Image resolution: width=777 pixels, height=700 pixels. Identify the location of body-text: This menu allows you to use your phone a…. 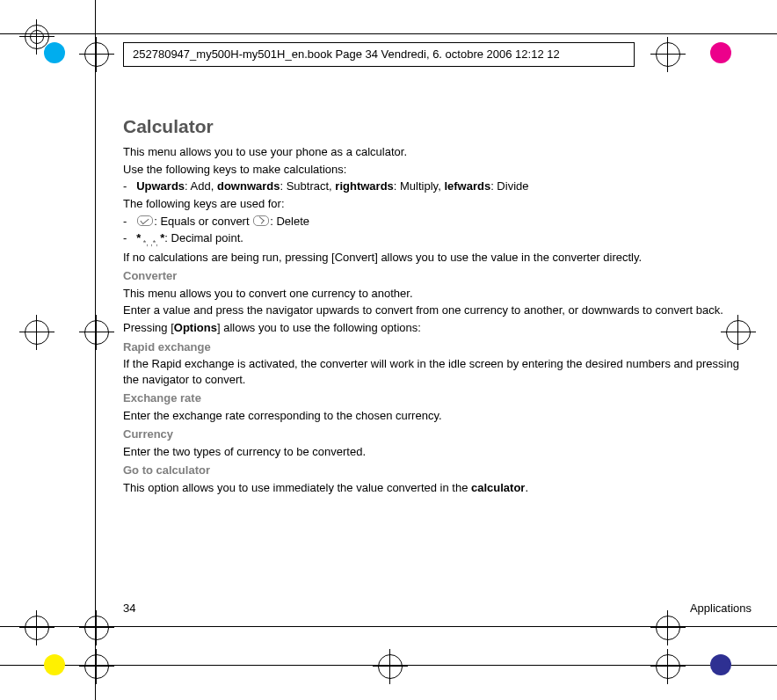
(438, 152).